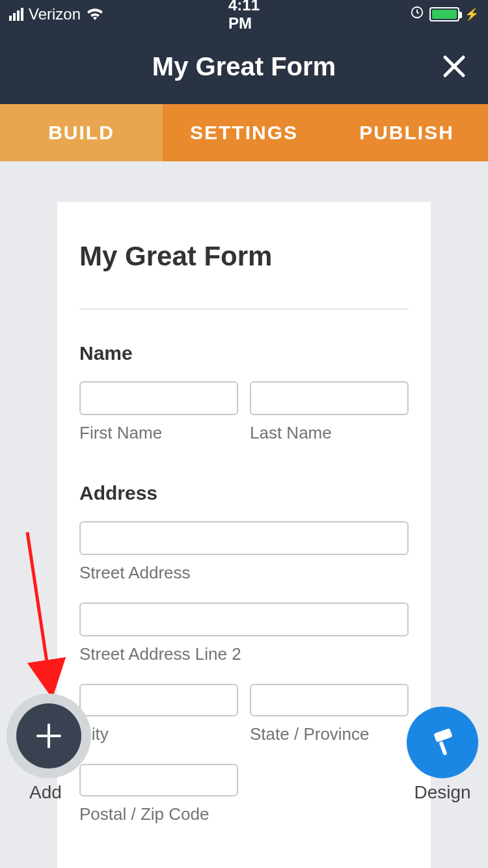 The image size is (488, 868). Describe the element at coordinates (244, 66) in the screenshot. I see `page-title: My Great Form` at that location.